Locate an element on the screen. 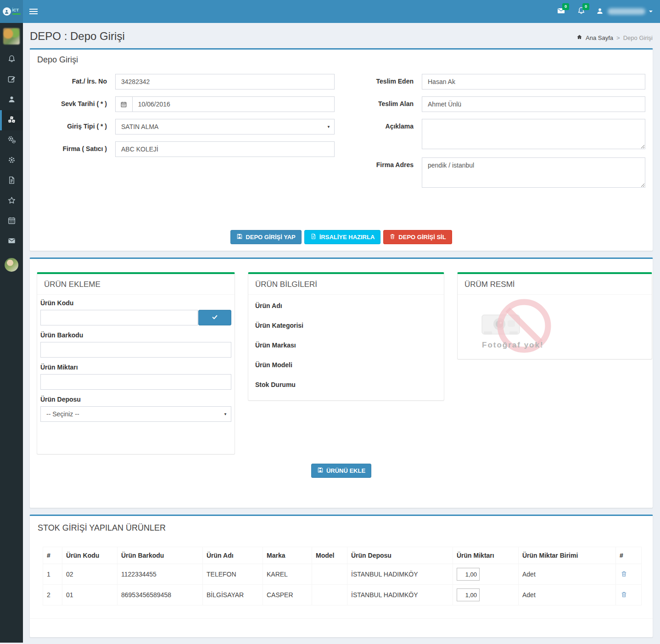 The height and width of the screenshot is (644, 660). col-urun-miktar-birimi: Ürün Miktar Birimi is located at coordinates (567, 555).